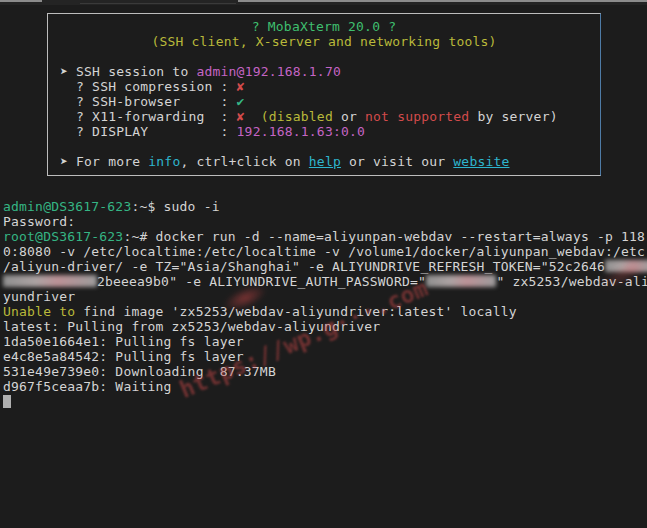 The height and width of the screenshot is (528, 647). I want to click on banner-subtitle: (SSH client, X-server and networking too…, so click(324, 42).